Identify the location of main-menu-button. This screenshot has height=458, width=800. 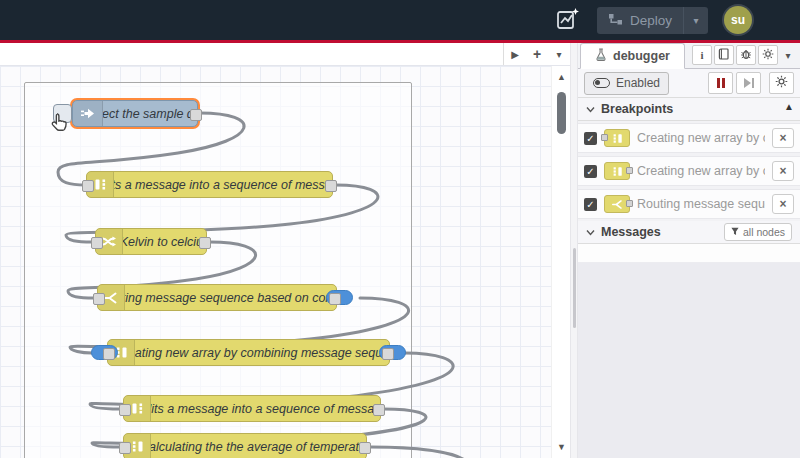
(779, 20).